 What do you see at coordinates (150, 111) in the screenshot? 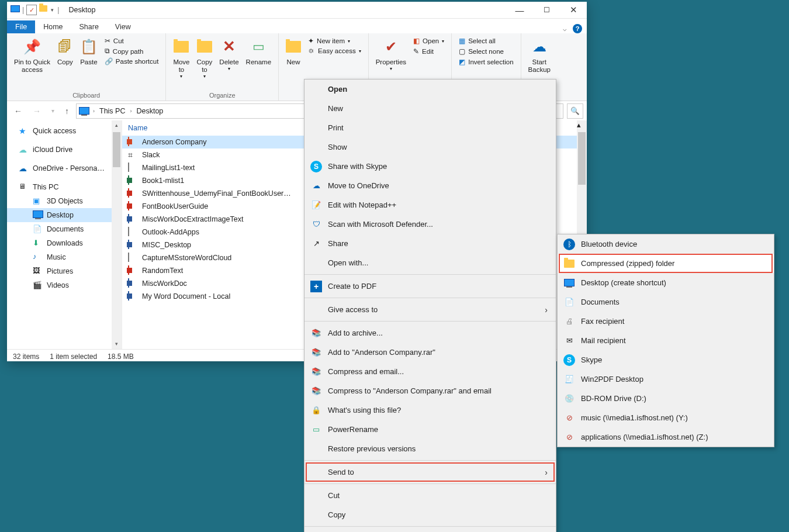
I see `breadcrumb-desktop: Desktop` at bounding box center [150, 111].